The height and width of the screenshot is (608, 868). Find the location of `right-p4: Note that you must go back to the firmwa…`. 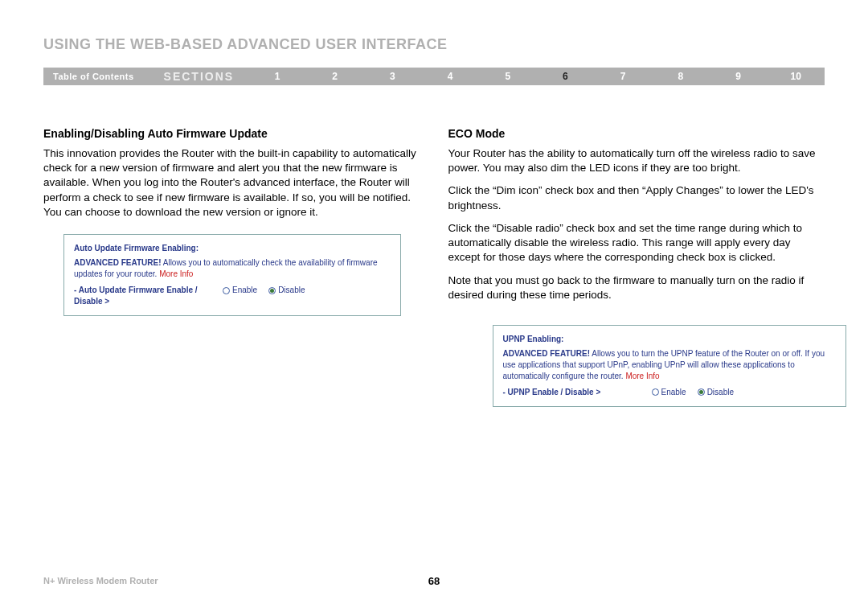

right-p4: Note that you must go back to the firmwa… is located at coordinates (637, 288).